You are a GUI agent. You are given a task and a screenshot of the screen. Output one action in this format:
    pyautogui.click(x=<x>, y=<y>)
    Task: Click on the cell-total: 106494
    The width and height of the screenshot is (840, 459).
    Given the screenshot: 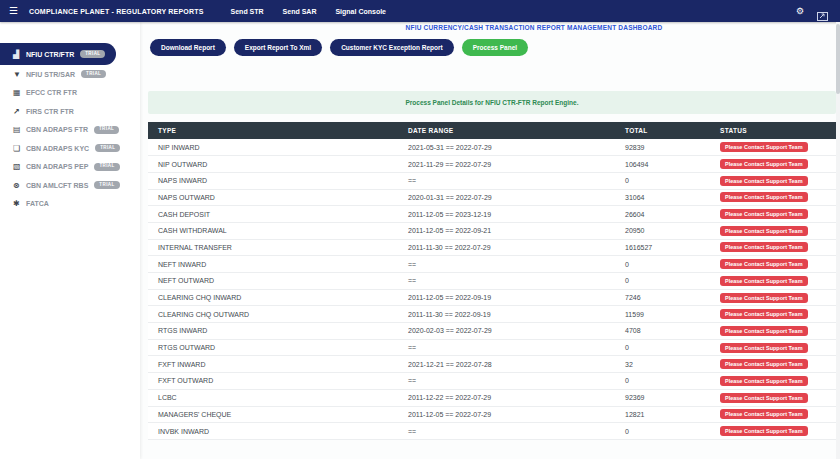 What is the action you would take?
    pyautogui.click(x=662, y=164)
    